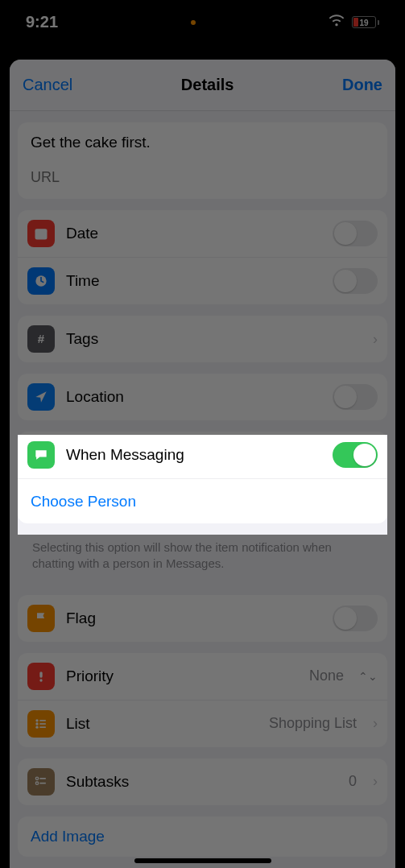 This screenshot has width=405, height=868. What do you see at coordinates (208, 85) in the screenshot?
I see `page-title: Details` at bounding box center [208, 85].